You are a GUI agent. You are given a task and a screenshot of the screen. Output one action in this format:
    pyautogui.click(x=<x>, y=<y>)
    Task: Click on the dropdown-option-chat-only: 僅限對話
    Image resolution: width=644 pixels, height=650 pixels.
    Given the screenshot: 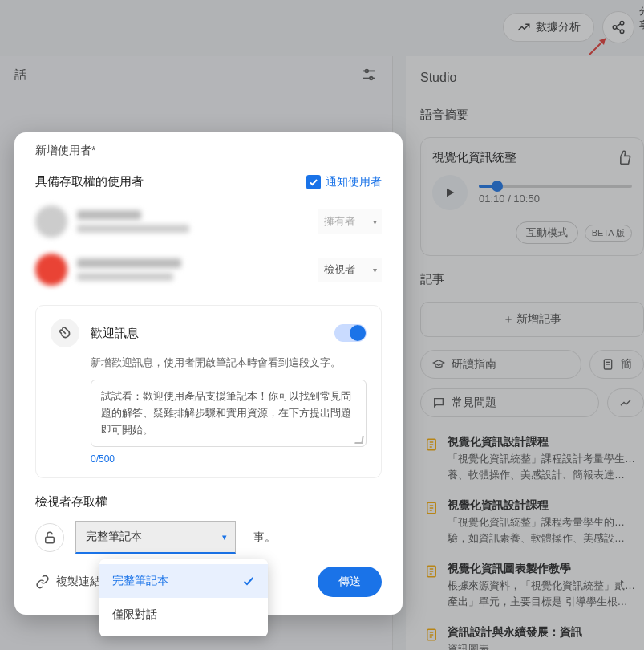 What is the action you would take?
    pyautogui.click(x=184, y=615)
    